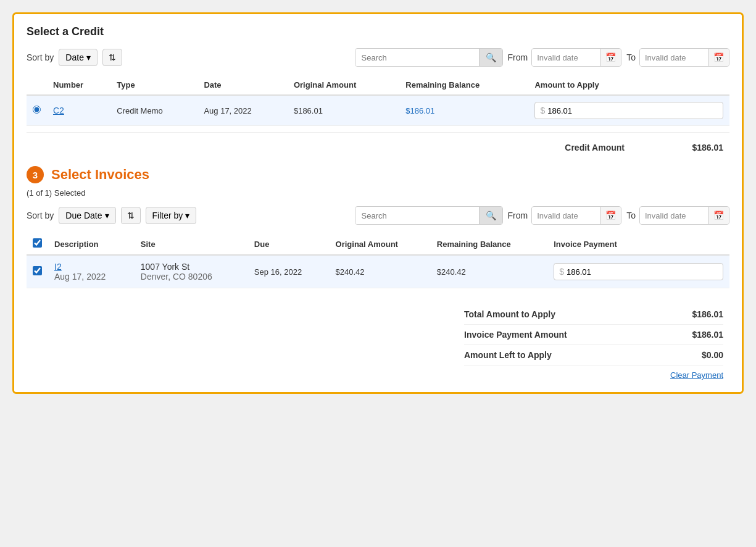  What do you see at coordinates (191, 272) in the screenshot?
I see `invoice-site-cell: 1007 York St Denver, CO 80206` at bounding box center [191, 272].